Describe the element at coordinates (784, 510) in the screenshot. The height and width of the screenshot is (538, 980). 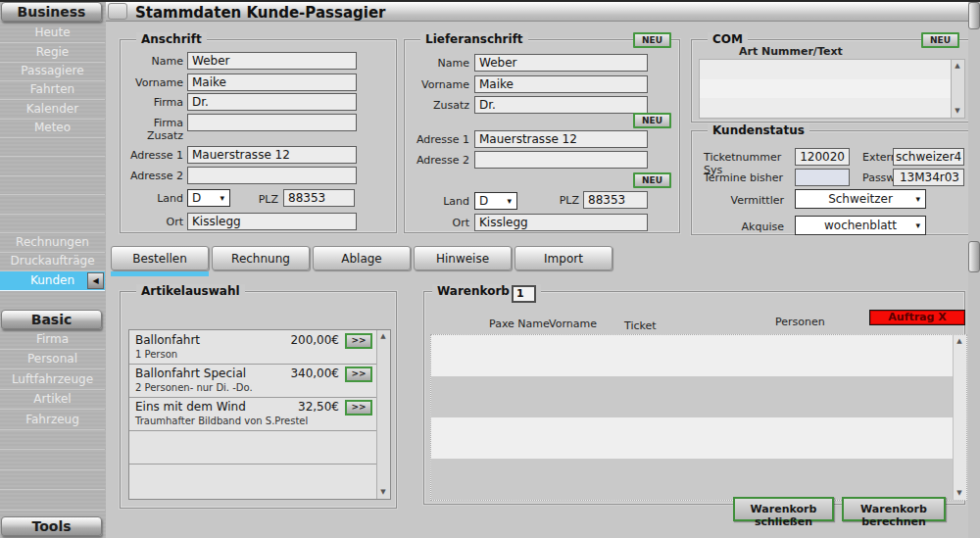
I see `warenkorb-schliessen-button: Warenkorb schließen` at that location.